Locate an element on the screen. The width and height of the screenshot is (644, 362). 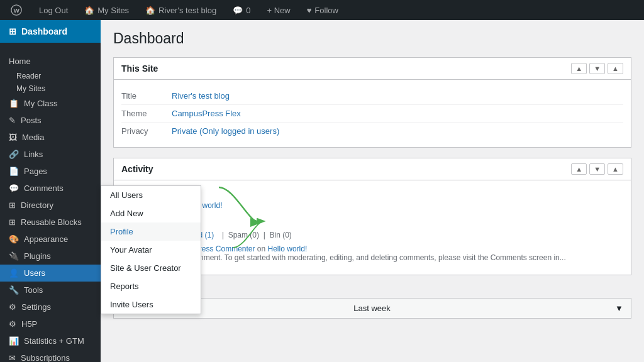
home-icon: 🏠 is located at coordinates (89, 10).